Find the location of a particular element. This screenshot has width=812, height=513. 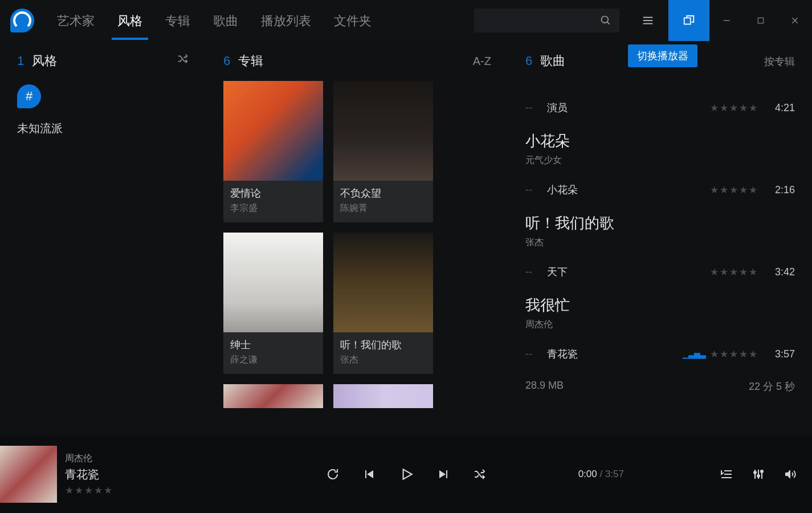

repeat-button is located at coordinates (333, 474).